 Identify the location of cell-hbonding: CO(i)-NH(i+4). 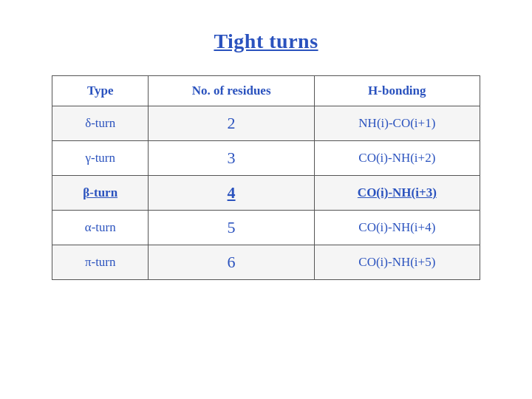
(397, 228).